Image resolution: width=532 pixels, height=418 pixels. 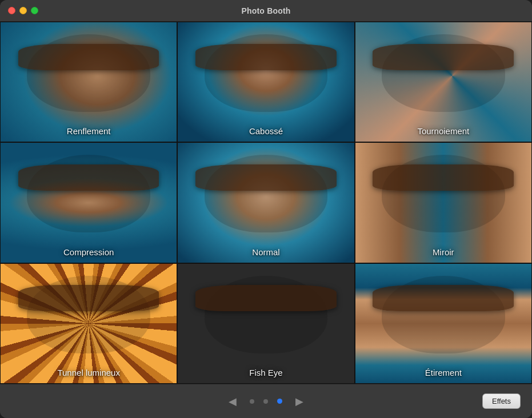 I want to click on effect-label-compression: Compression, so click(x=89, y=252).